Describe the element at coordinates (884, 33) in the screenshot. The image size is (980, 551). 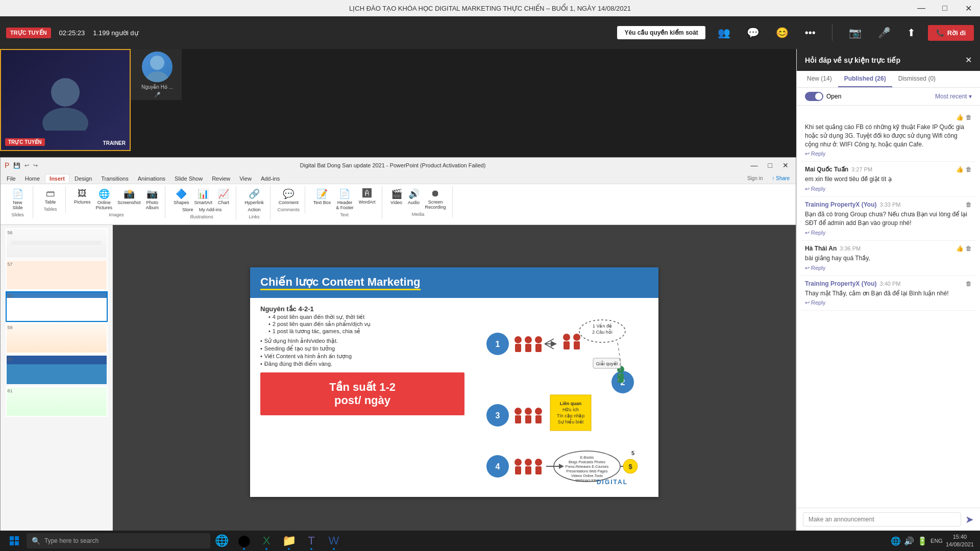
I see `mic-off-icon: 🎤` at that location.